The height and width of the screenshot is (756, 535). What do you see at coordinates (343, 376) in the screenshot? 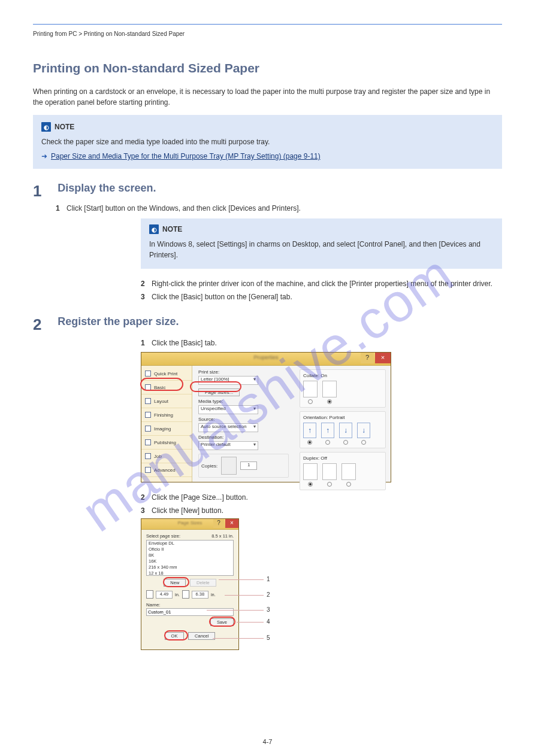
I see `collate-label: Collate: On` at bounding box center [343, 376].